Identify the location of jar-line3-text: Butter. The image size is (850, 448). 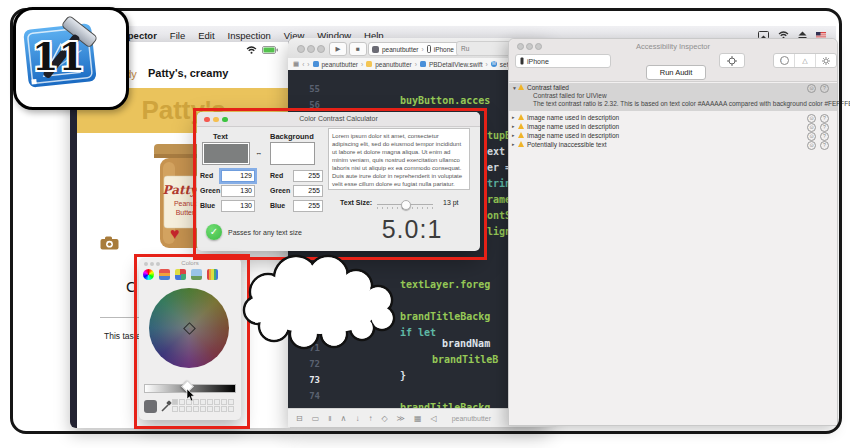
(186, 212).